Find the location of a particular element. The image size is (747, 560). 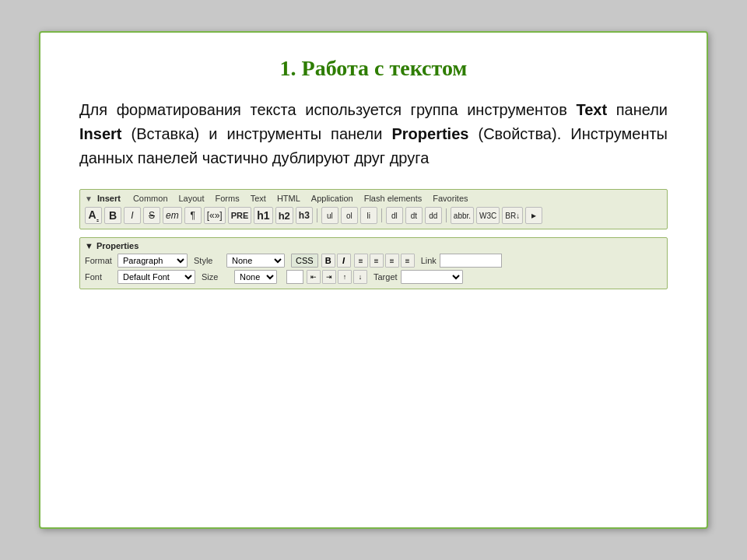

props-arrow-icon: ▼ is located at coordinates (89, 246).